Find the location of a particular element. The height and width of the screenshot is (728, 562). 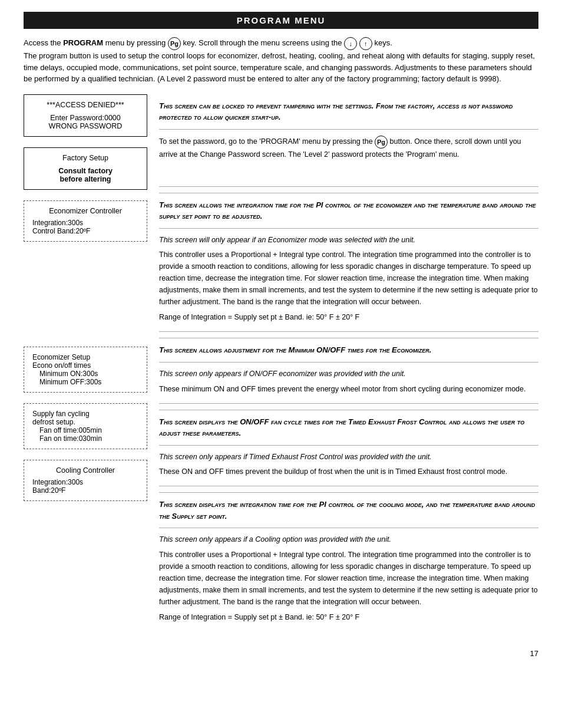

economizer-setup-box: Economizer Setup Econo on/off times Mini… is located at coordinates (85, 370).